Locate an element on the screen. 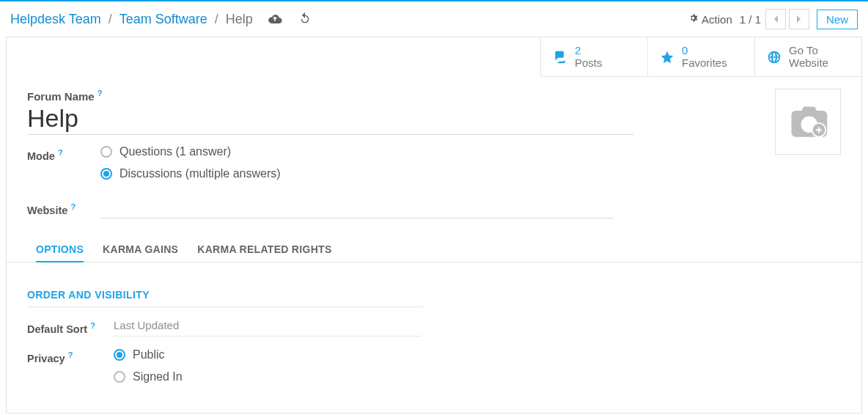 The image size is (868, 415). action-menu: Action is located at coordinates (710, 19).